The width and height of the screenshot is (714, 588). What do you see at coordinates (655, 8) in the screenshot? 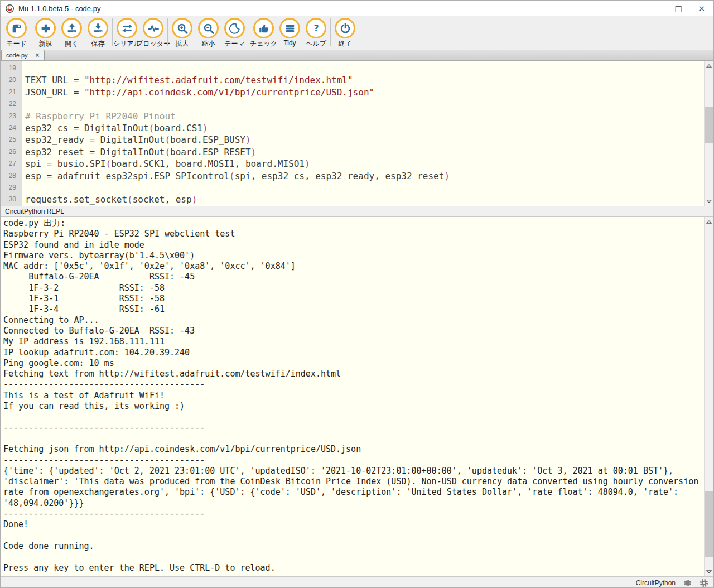
I see `minimize-button: –` at bounding box center [655, 8].